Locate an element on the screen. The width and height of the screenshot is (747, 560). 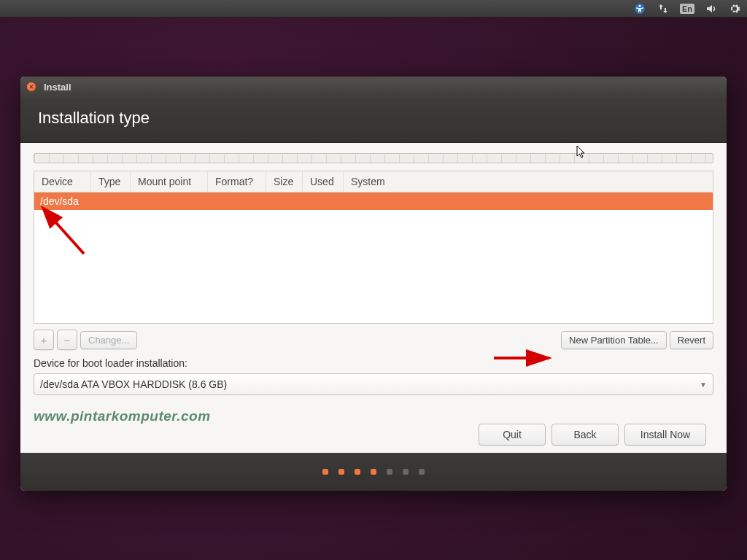
partition-toolbar: + − Change... New Partition Table... Rev… is located at coordinates (374, 340).